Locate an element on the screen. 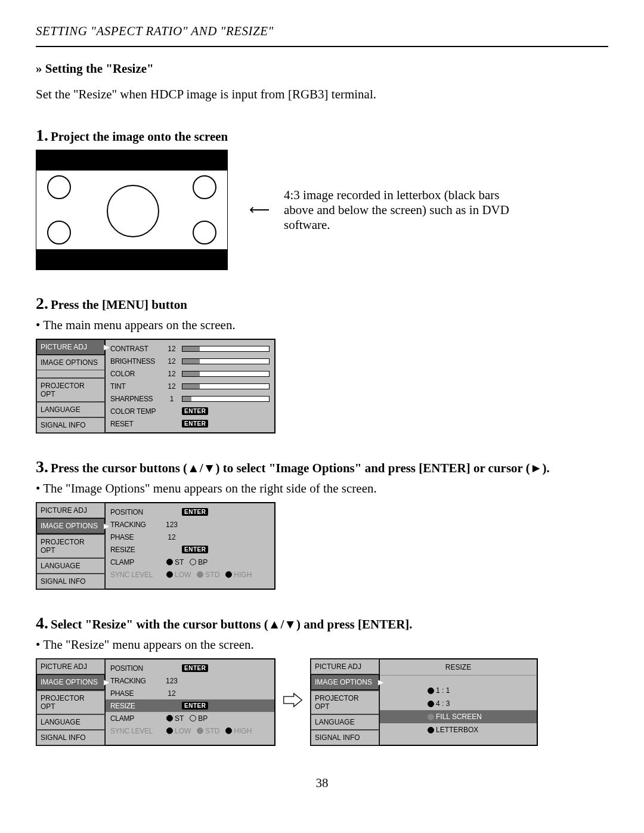  menu-row: COLOR TEMPENTER is located at coordinates (190, 411).